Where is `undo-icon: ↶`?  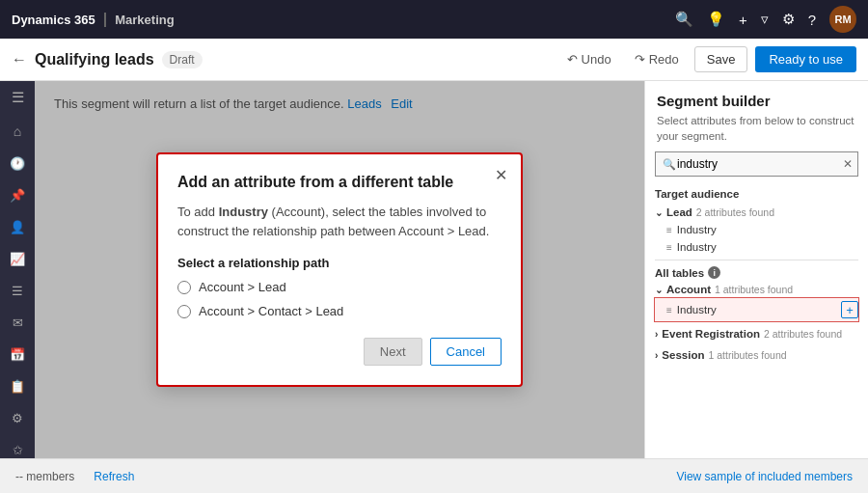
undo-icon: ↶ is located at coordinates (573, 60).